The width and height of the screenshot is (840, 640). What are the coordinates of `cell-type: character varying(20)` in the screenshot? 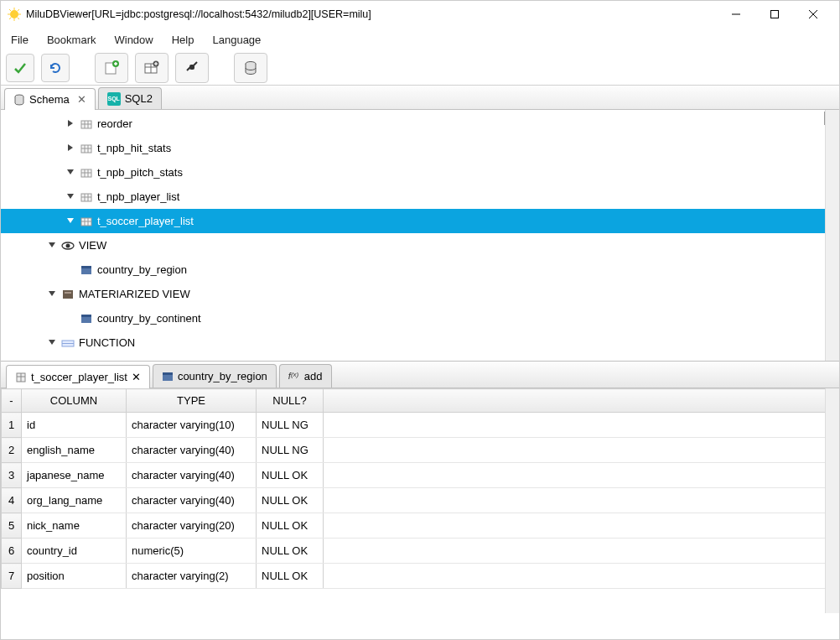 It's located at (191, 526).